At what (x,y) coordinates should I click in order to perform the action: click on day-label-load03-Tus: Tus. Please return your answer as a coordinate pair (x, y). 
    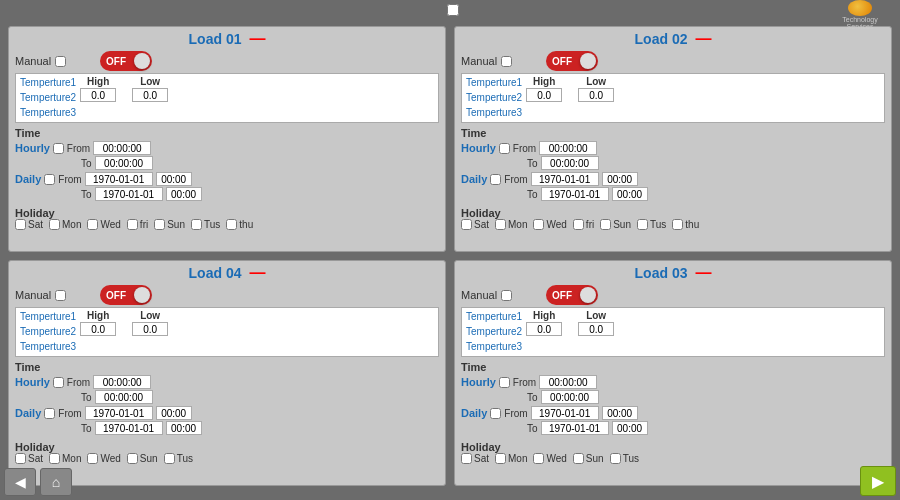
    Looking at the image, I should click on (631, 458).